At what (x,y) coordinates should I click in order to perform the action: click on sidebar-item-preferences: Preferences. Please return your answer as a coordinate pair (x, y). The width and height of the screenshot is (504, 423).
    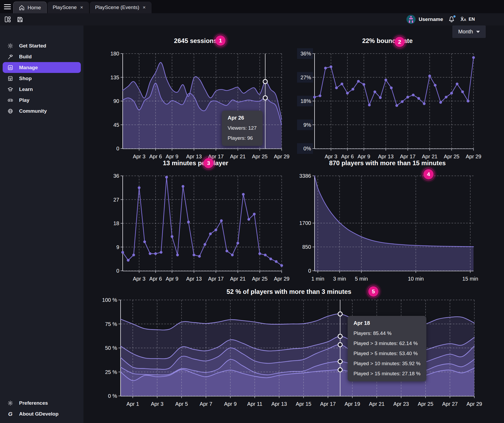
    Looking at the image, I should click on (42, 403).